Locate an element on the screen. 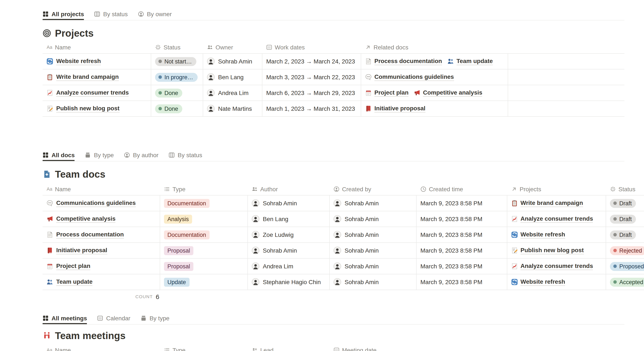 The image size is (644, 351). doc-link: Team update is located at coordinates (470, 62).